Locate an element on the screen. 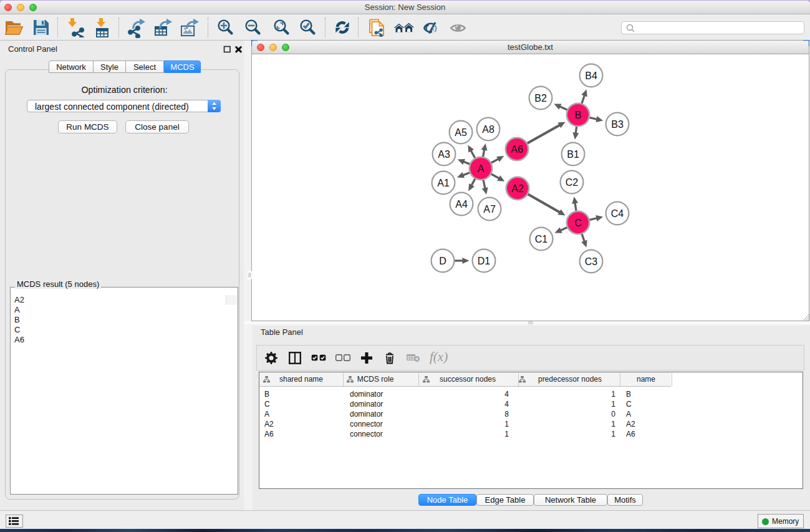 Image resolution: width=810 pixels, height=532 pixels. svg-text: B3 is located at coordinates (617, 125).